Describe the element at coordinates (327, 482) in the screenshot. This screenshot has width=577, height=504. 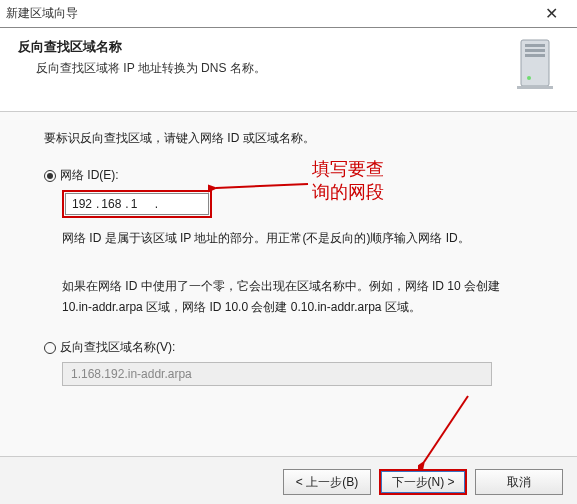
I see `back-button: < 上一步(B)` at that location.